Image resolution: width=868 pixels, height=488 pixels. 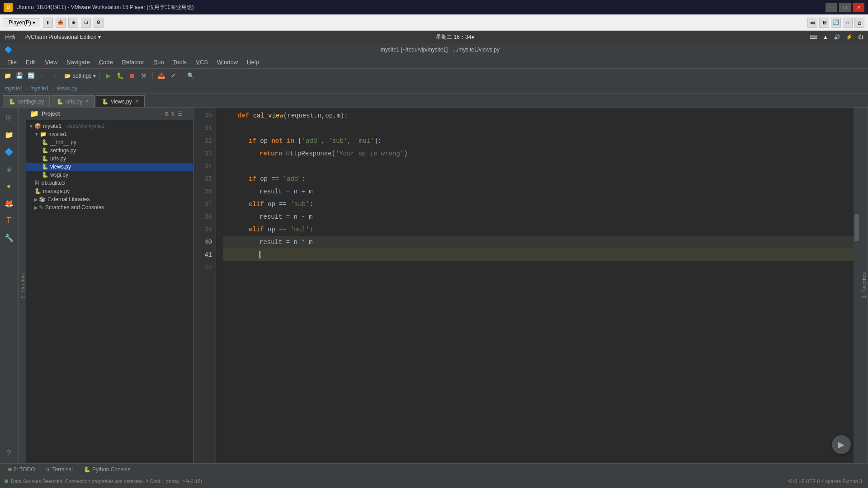 What do you see at coordinates (203, 255) in the screenshot?
I see `line-num-41: 41` at bounding box center [203, 255].